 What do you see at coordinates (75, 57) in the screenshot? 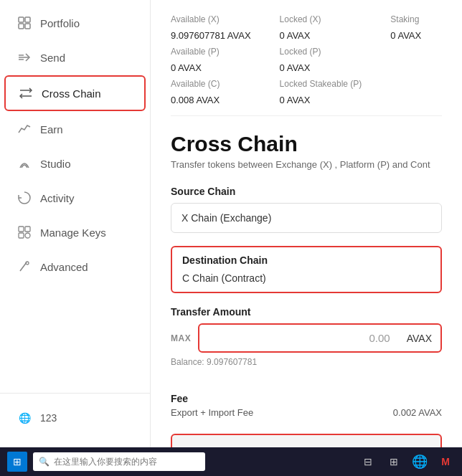
I see `sidebar-item-send: Send` at bounding box center [75, 57].